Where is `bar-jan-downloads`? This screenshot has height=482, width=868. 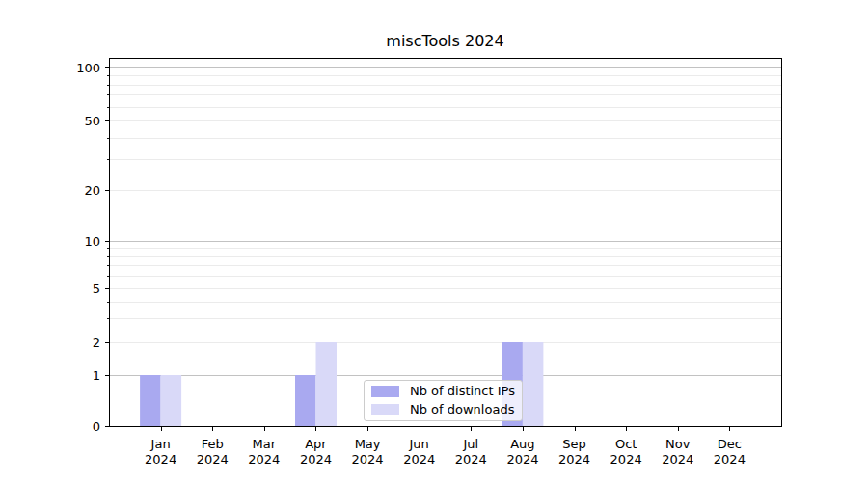
bar-jan-downloads is located at coordinates (172, 401).